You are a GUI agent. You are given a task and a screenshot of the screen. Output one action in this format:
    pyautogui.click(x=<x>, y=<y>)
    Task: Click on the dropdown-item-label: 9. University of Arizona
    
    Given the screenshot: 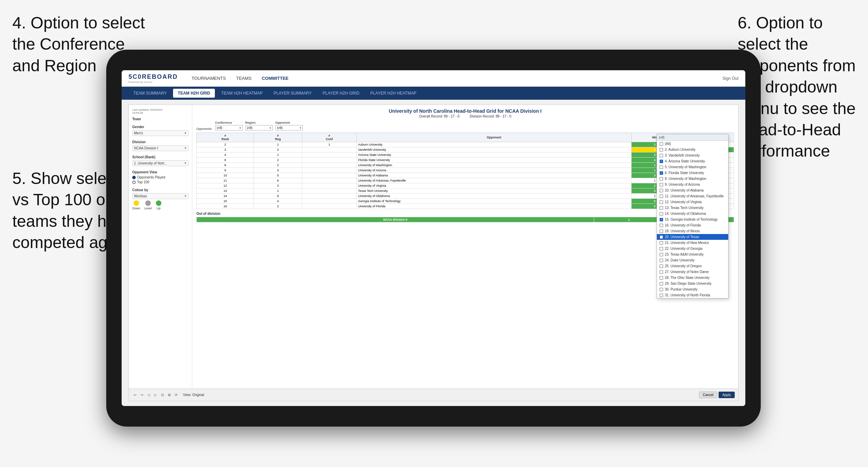 What is the action you would take?
    pyautogui.click(x=682, y=184)
    